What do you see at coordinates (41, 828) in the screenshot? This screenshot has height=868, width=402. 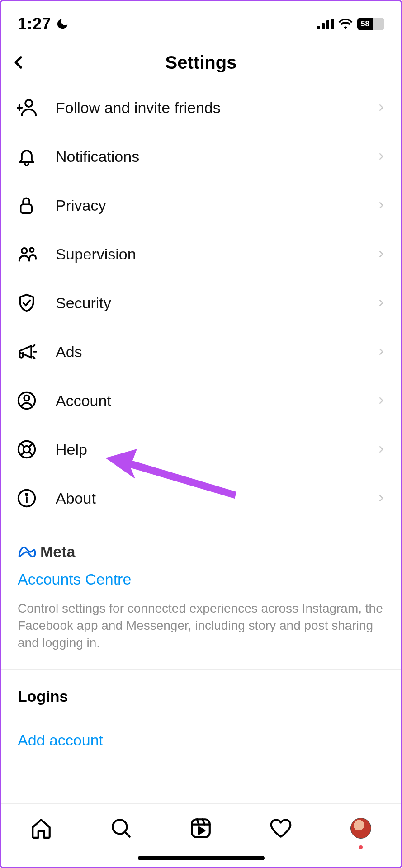 I see `home-icon` at bounding box center [41, 828].